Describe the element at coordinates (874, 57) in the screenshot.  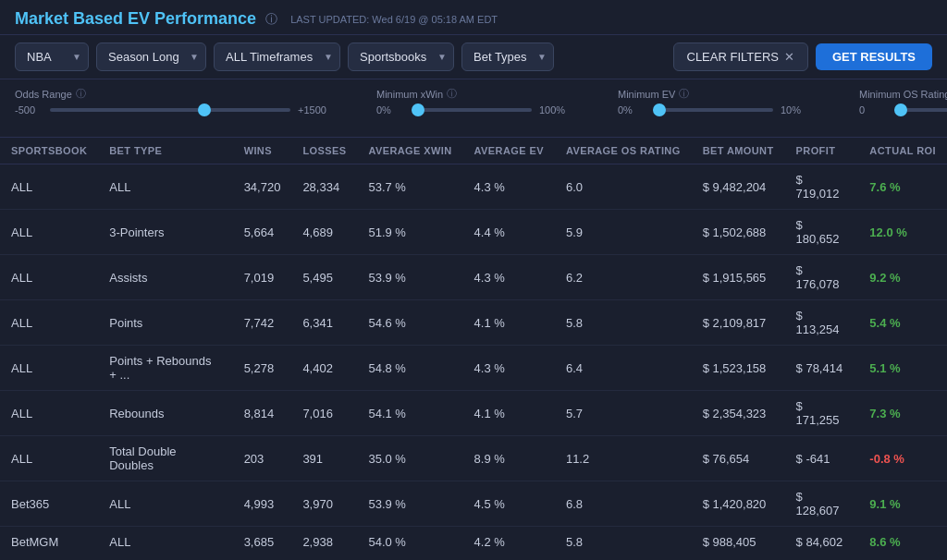
I see `get-results-button: GET RESULTS` at that location.